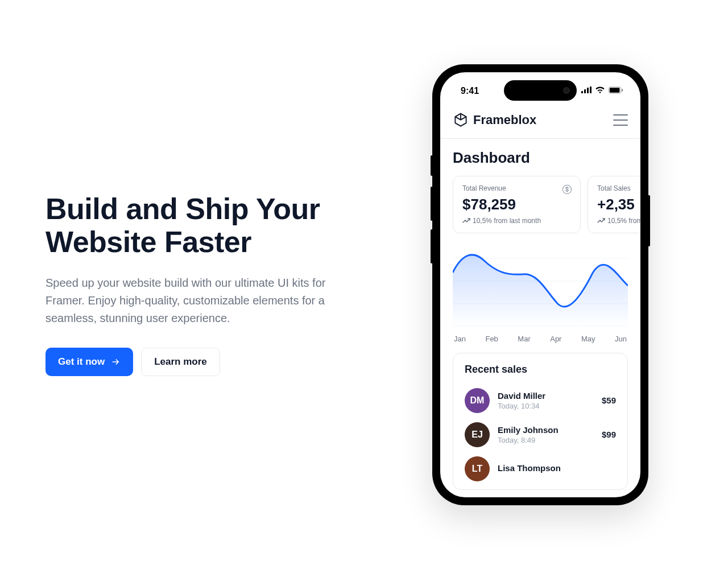 This screenshot has height=569, width=728. What do you see at coordinates (609, 401) in the screenshot?
I see `sale-amount: $59` at bounding box center [609, 401].